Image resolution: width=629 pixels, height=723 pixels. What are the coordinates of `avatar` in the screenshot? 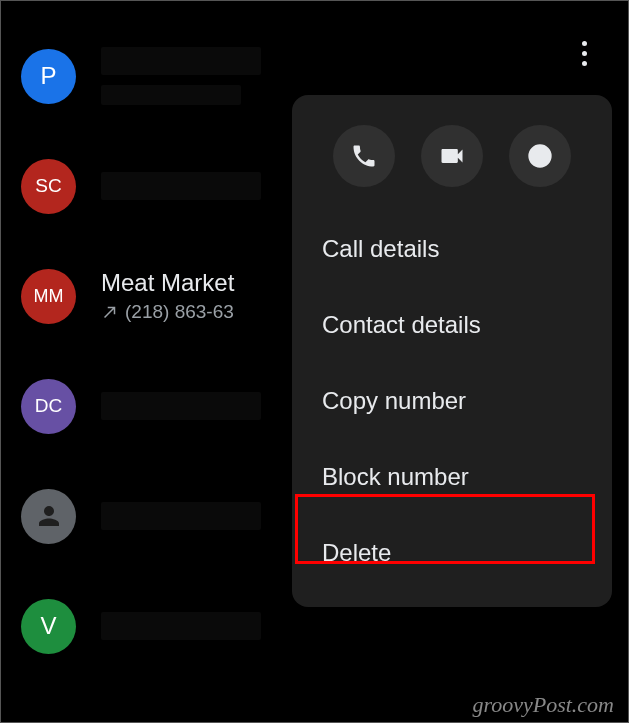 It's located at (48, 516).